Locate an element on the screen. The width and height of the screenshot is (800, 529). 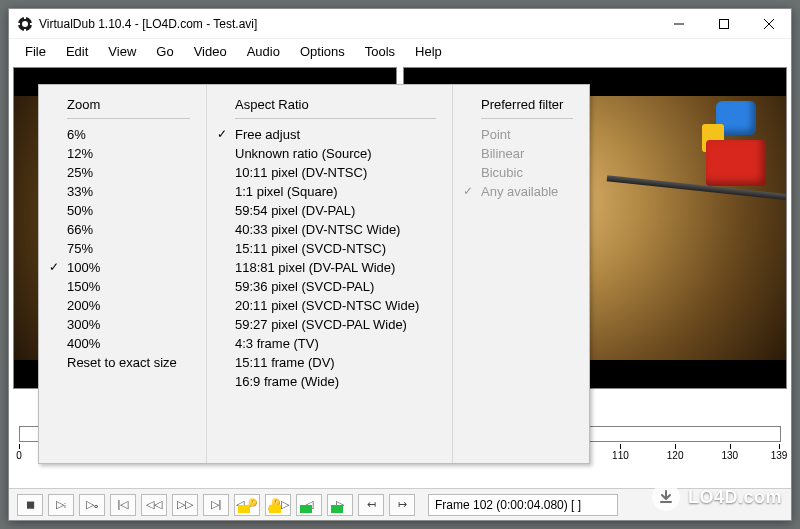
context-menu-item: ✓Any available is located at coordinates (527, 192).